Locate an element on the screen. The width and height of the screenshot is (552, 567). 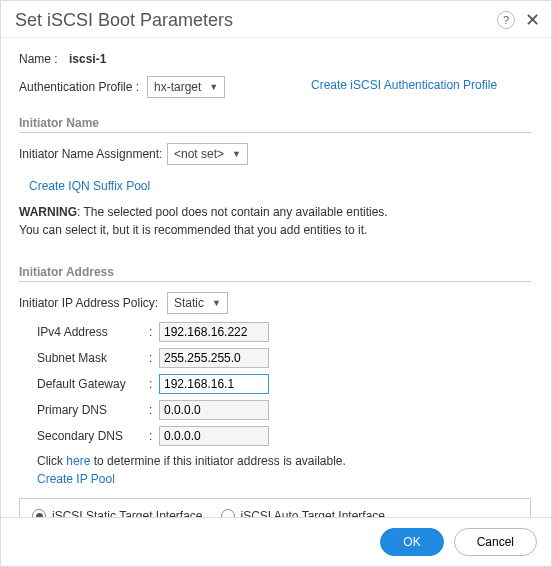
ok-button: OK is located at coordinates (412, 542).